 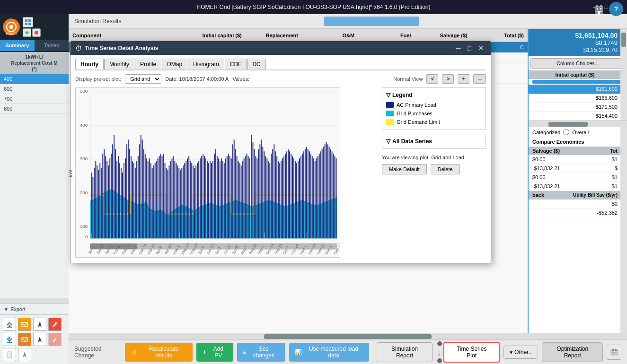 What do you see at coordinates (471, 352) in the screenshot?
I see `time-series-button: Time Series Plot` at bounding box center [471, 352].